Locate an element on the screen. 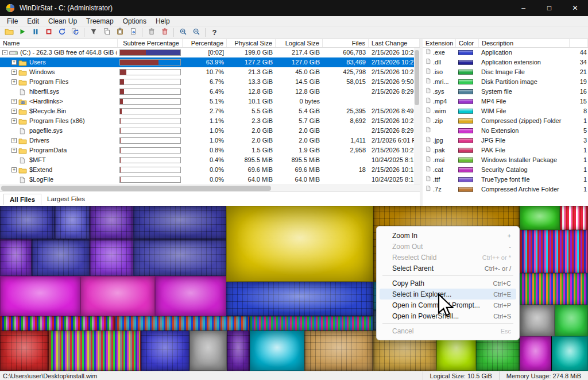  tree-row: $MFT 0.4% 895.5 MiB 895.5 MiB 10/24/2025… is located at coordinates (210, 160).